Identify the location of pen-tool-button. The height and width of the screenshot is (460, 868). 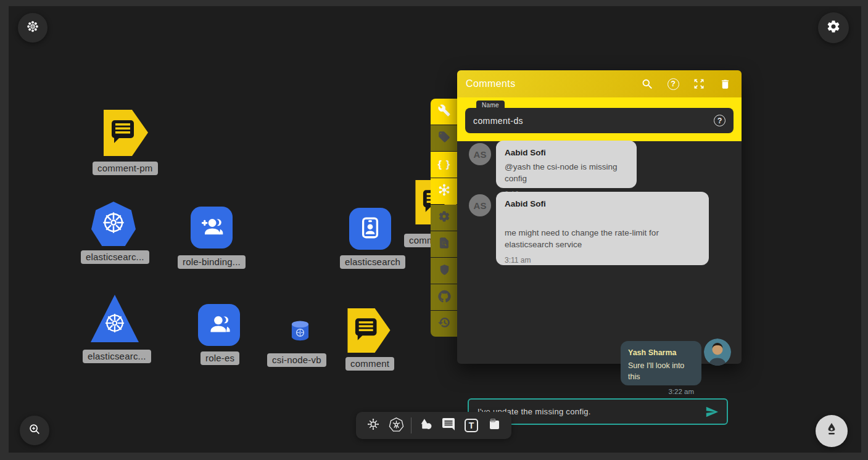
(832, 431).